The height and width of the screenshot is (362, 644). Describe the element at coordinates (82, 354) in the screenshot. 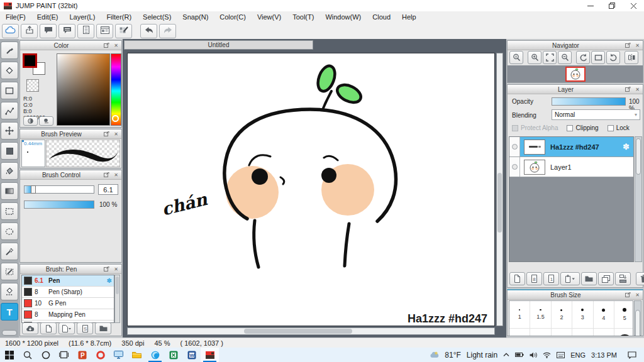

I see `powerpoint-icon: P` at that location.